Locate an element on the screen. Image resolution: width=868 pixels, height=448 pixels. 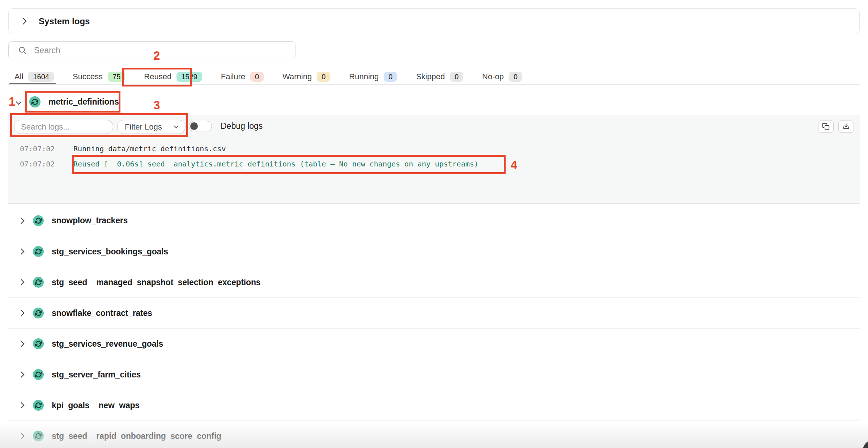
log-item-snowplow-trackers: snowplow_trackers is located at coordinates (434, 221).